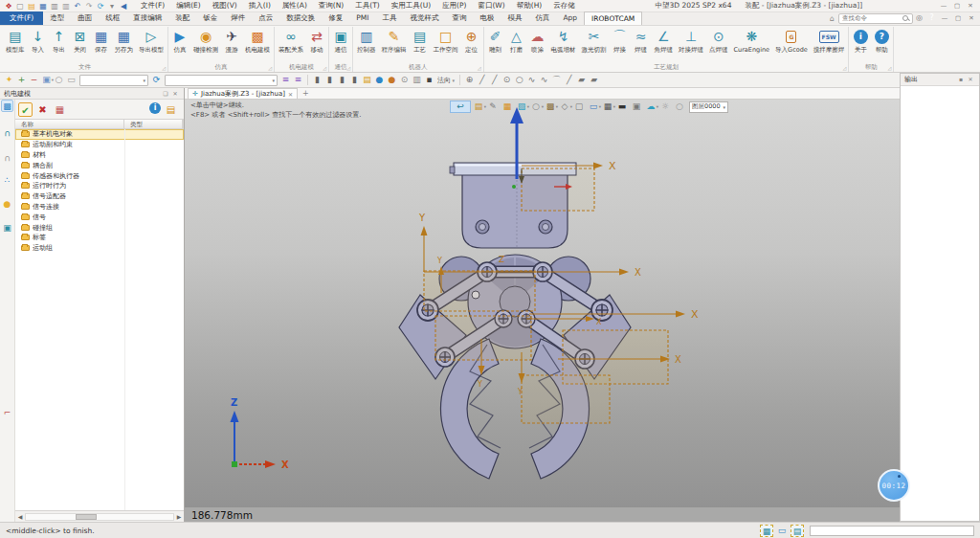 The height and width of the screenshot is (538, 980). Describe the element at coordinates (100, 6) in the screenshot. I see `regen-icon: ⟳` at that location.